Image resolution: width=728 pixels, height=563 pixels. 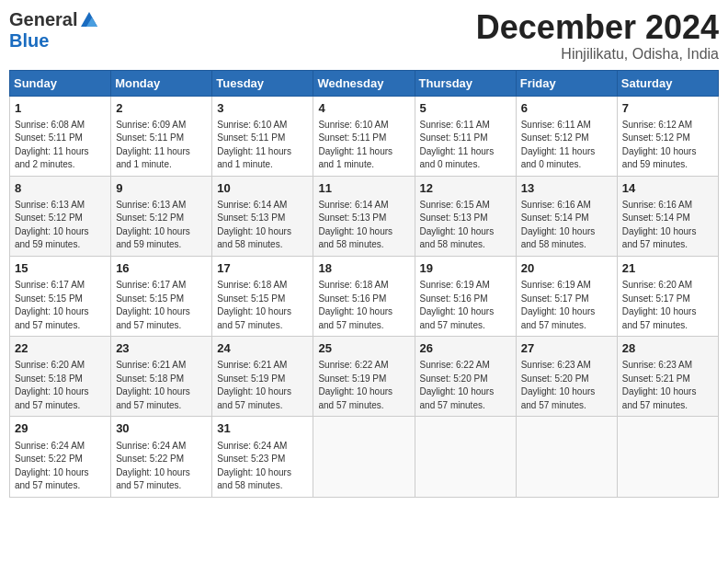 What do you see at coordinates (61, 377) in the screenshot?
I see `table-row: 22Sunrise: 6:20 AMSunset: 5:18 PMDayligh…` at bounding box center [61, 377].